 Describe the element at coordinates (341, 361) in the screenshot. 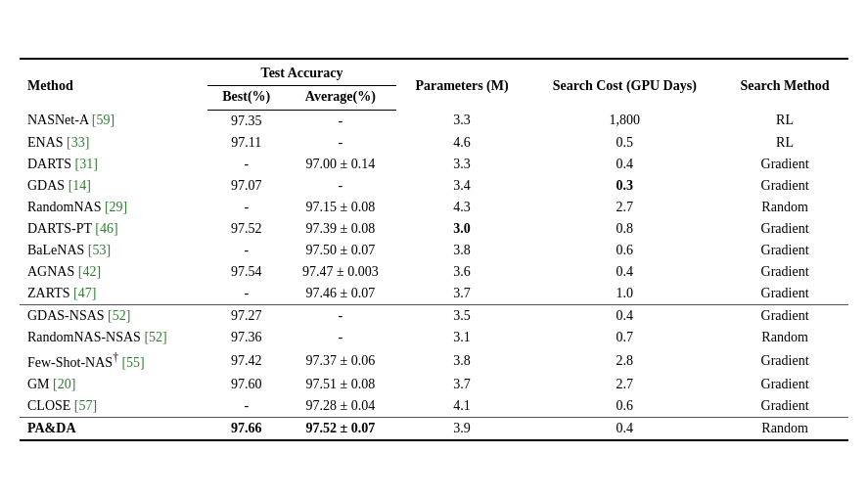

I see `average-cell: 97.37 ± 0.06` at that location.